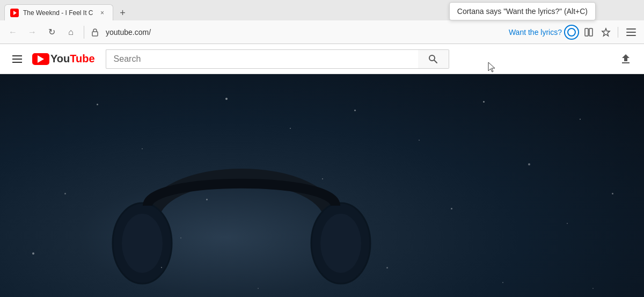  Describe the element at coordinates (572, 32) in the screenshot. I see `cortana-button` at that location.